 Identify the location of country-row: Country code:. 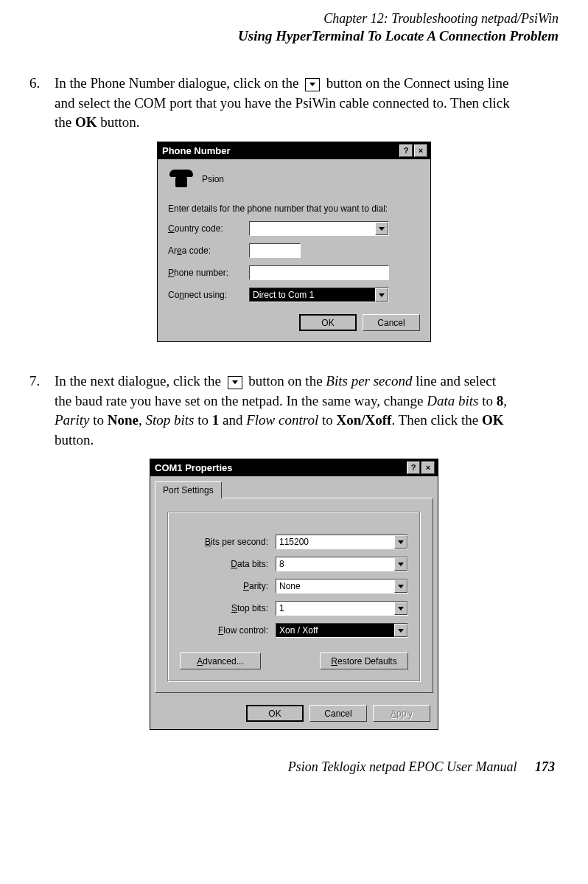
(294, 229).